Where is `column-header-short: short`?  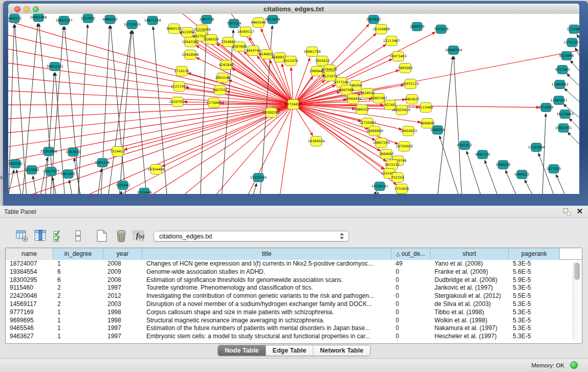 column-header-short: short is located at coordinates (470, 254).